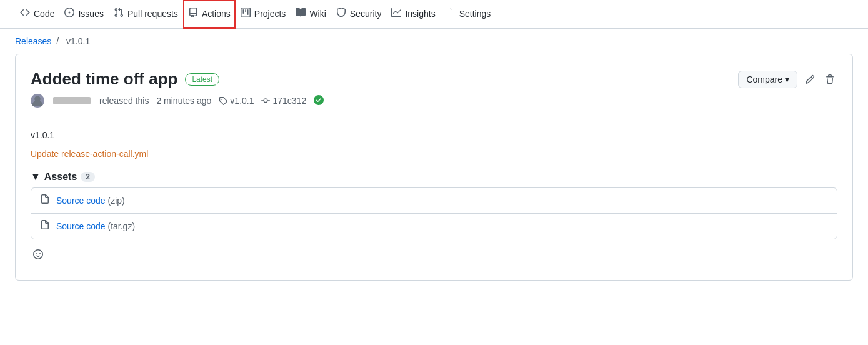  What do you see at coordinates (116, 201) in the screenshot?
I see `zip-format: (zip)` at bounding box center [116, 201].